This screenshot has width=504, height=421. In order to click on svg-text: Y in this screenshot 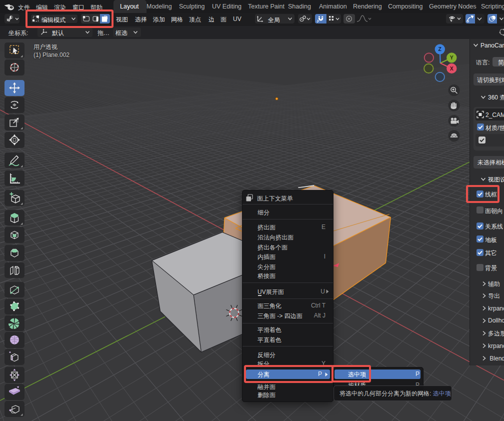, I will do `click(452, 58)`.